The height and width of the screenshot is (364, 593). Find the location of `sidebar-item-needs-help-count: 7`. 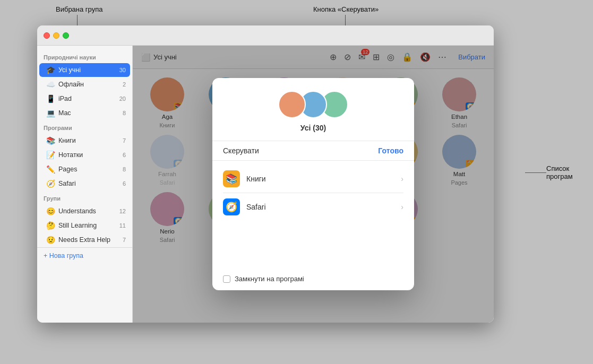

sidebar-item-needs-help-count: 7 is located at coordinates (124, 240).